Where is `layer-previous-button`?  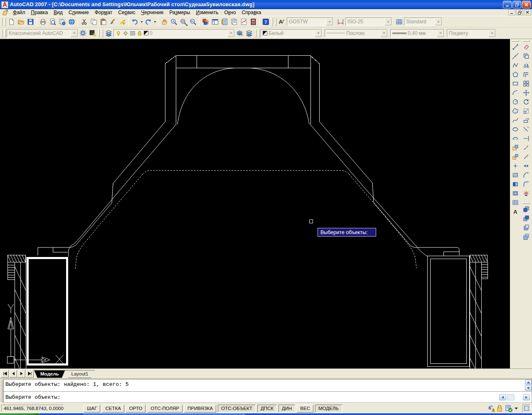 layer-previous-button is located at coordinates (249, 33).